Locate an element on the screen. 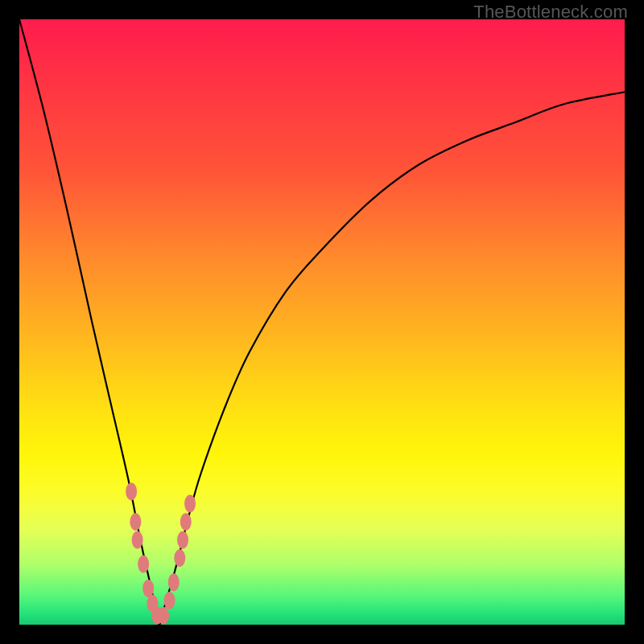  marker-layer is located at coordinates (161, 554).